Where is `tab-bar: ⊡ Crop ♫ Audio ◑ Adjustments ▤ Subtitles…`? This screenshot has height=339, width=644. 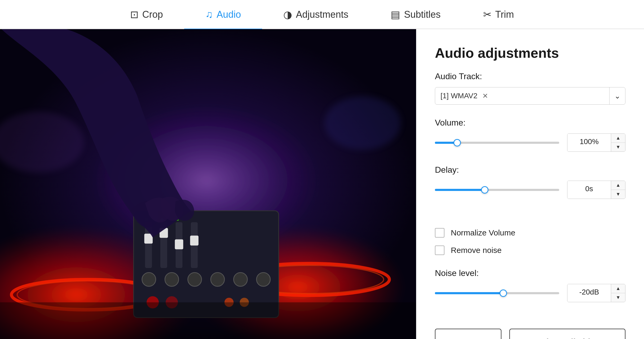 tab-bar: ⊡ Crop ♫ Audio ◑ Adjustments ▤ Subtitles… is located at coordinates (322, 15).